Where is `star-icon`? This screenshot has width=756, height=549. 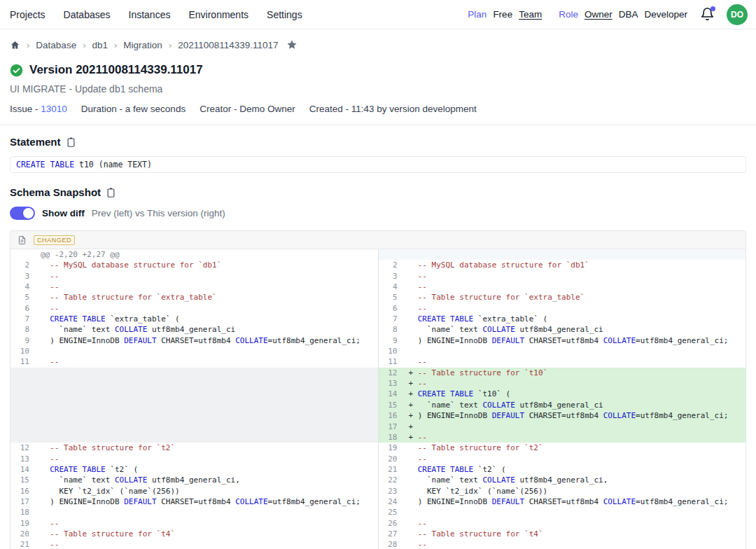
star-icon is located at coordinates (292, 45).